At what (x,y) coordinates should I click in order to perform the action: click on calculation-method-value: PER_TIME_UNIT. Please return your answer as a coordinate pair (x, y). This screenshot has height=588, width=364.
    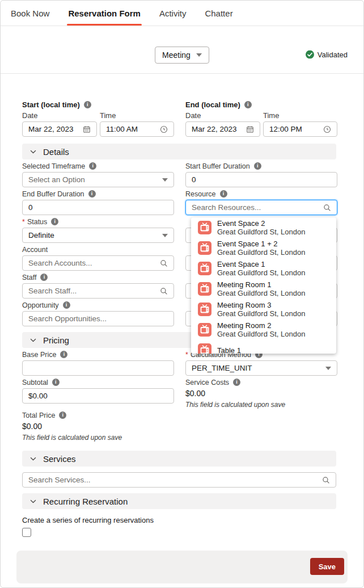
    Looking at the image, I should click on (222, 368).